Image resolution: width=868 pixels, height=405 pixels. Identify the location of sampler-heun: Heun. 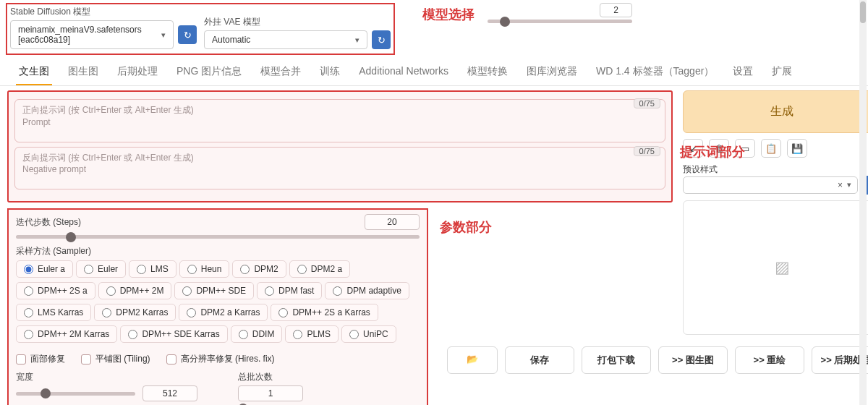
(205, 269).